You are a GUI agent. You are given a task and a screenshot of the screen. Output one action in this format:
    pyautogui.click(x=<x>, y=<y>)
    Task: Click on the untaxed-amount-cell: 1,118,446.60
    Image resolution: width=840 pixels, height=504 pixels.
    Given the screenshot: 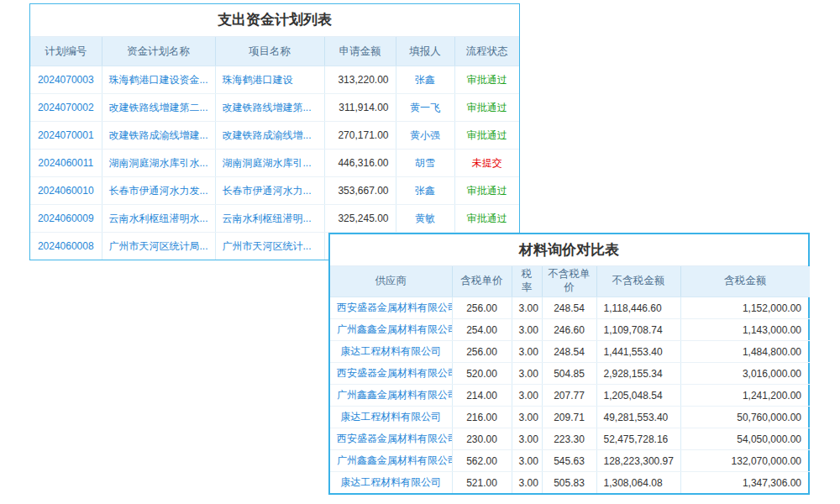 What is the action you would take?
    pyautogui.click(x=638, y=308)
    